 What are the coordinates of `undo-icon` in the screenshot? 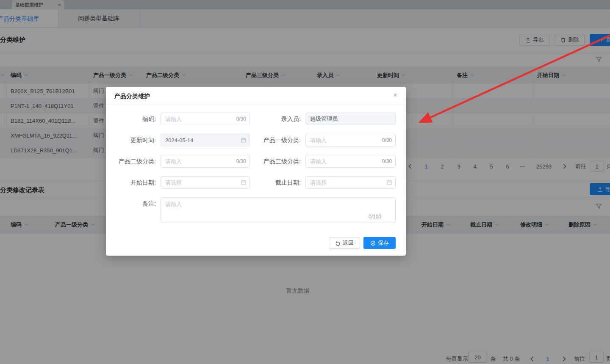 It's located at (338, 243).